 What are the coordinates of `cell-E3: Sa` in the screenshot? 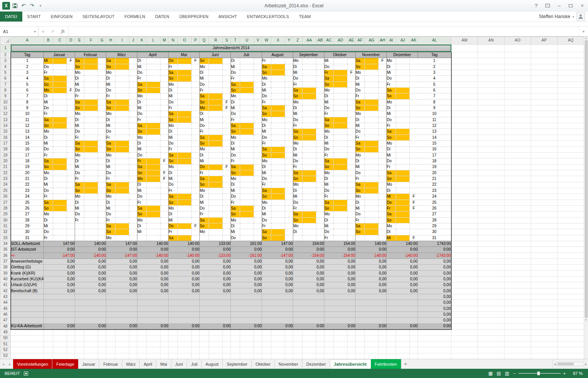 It's located at (80, 61).